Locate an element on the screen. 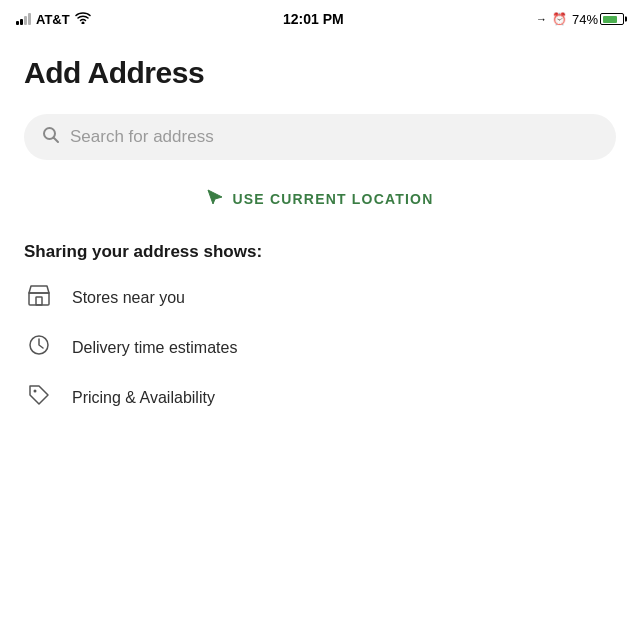 Image resolution: width=640 pixels, height=640 pixels. list-item: Pricing & Availability is located at coordinates (320, 398).